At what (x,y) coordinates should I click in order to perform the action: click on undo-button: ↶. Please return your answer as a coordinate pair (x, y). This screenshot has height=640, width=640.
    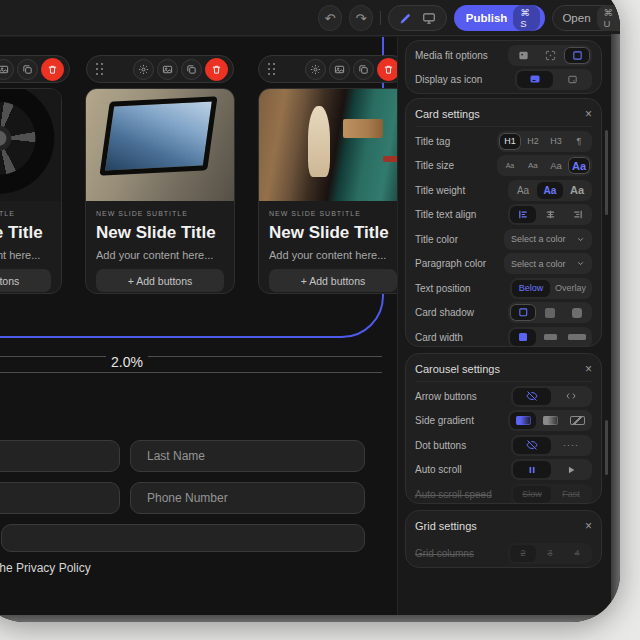
    Looking at the image, I should click on (330, 18).